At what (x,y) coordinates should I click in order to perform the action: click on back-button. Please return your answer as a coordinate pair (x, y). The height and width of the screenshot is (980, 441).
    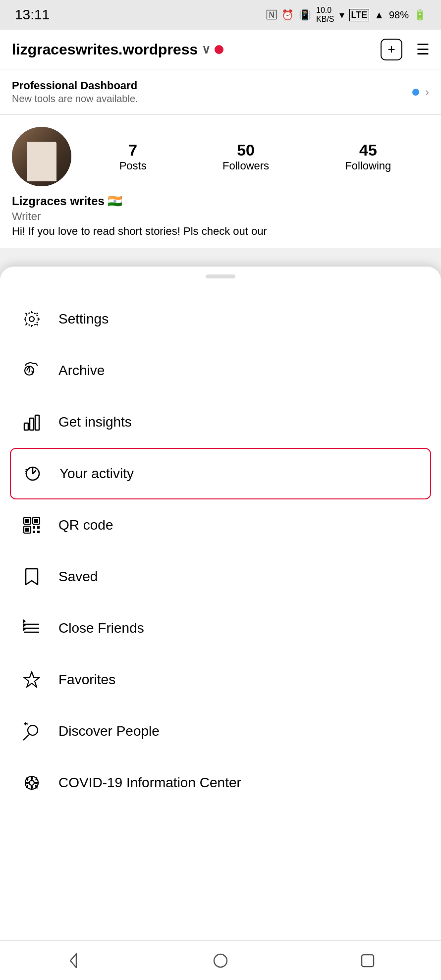
    Looking at the image, I should click on (73, 961).